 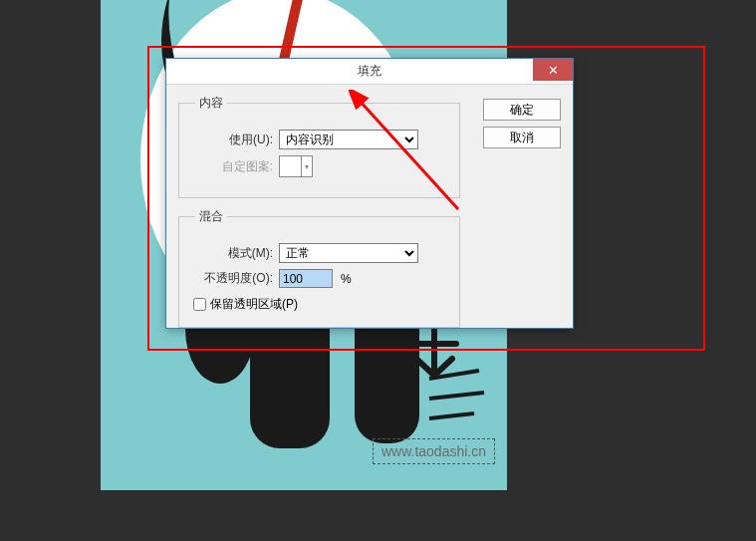 I want to click on preserve-transparency-checkbox, so click(x=199, y=305).